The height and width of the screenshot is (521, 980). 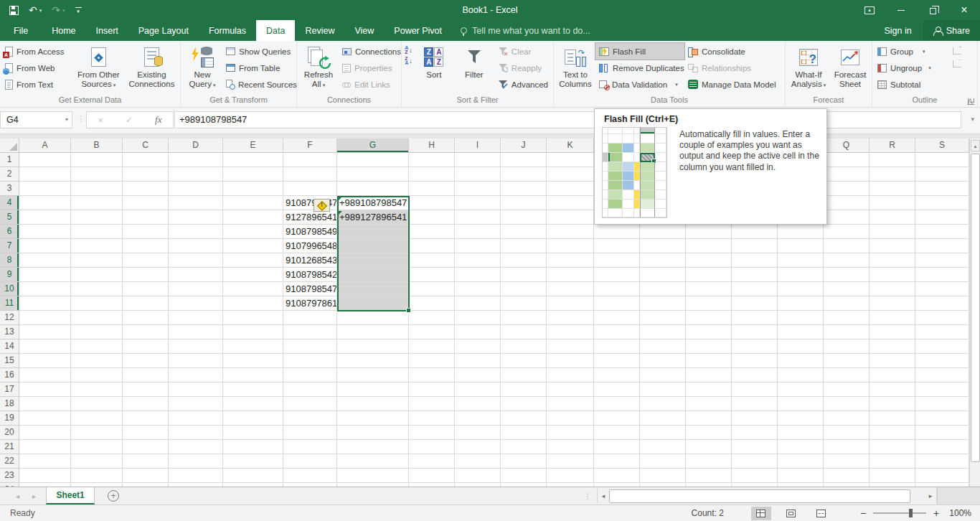 I want to click on cell-E7, so click(x=253, y=246).